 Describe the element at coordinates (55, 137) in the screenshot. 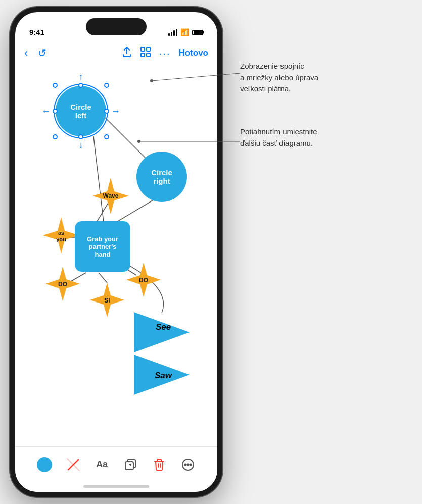

I see `handle-bl` at that location.